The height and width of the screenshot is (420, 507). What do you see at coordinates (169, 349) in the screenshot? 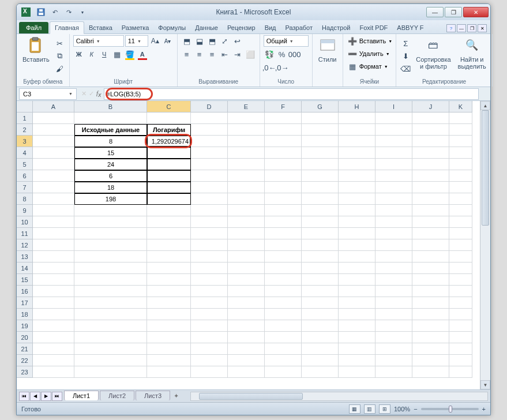
I see `cell-C21` at bounding box center [169, 349].